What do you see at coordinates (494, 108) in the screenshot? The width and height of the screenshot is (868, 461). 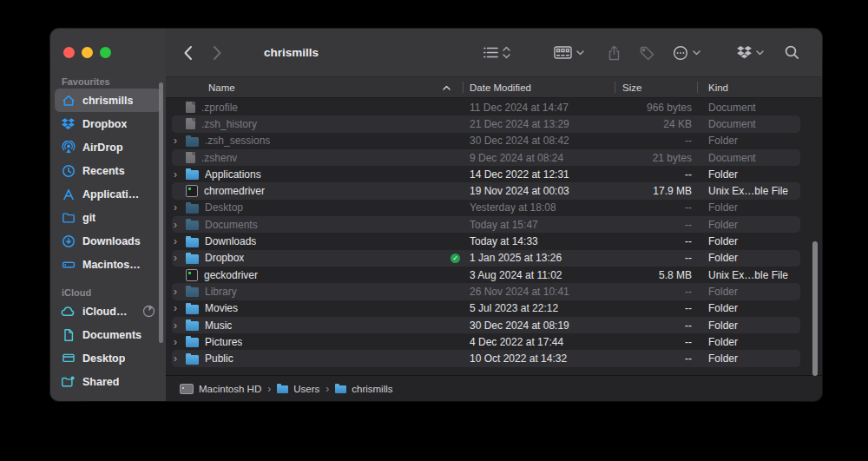 I see `table-row: ›.zprofile 11 Dec 2024 at 14:47 966 byte…` at bounding box center [494, 108].